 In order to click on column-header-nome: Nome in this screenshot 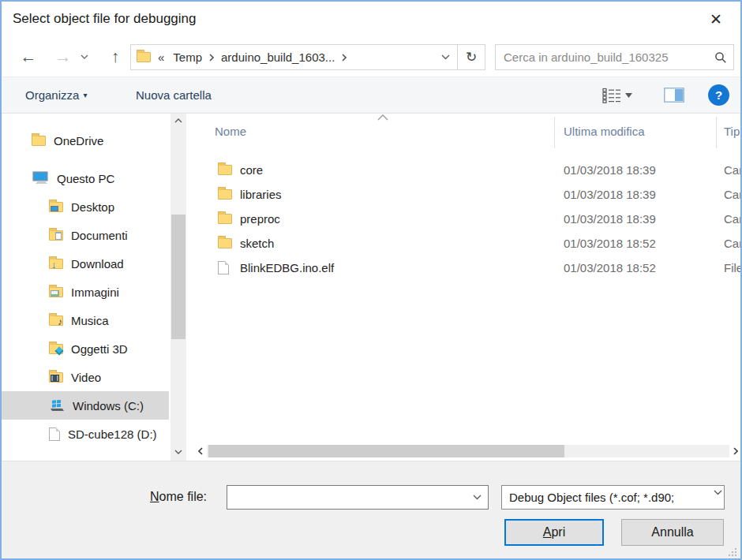, I will do `click(230, 131)`.